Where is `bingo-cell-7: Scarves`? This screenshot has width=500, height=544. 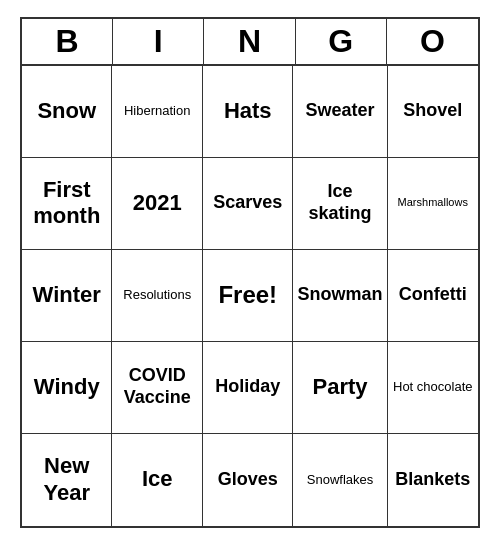
bingo-cell-7: Scarves is located at coordinates (248, 204).